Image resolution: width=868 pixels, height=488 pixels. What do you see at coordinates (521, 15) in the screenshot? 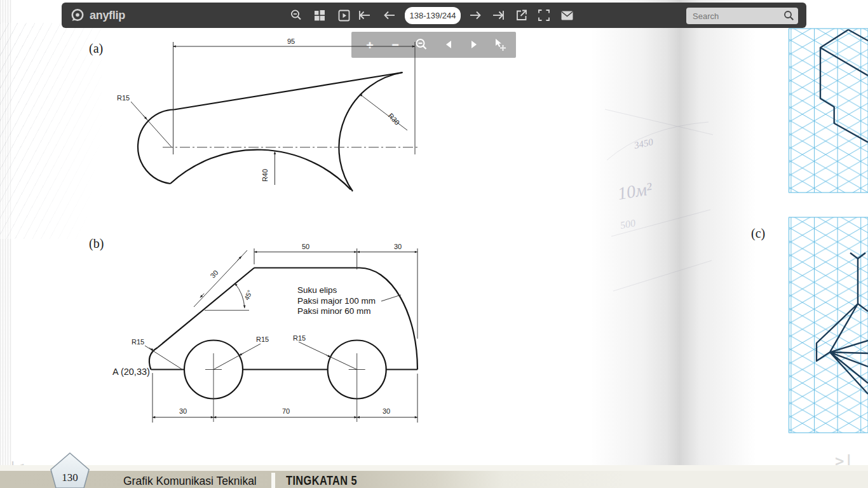
I see `share-button` at bounding box center [521, 15].